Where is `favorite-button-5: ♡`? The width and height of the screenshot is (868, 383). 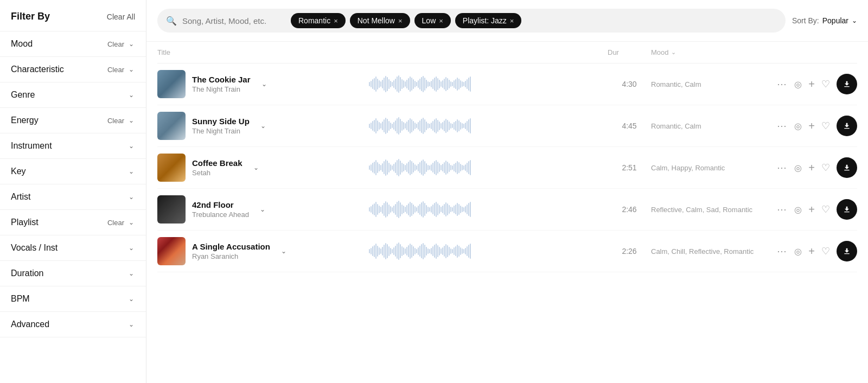
favorite-button-5: ♡ is located at coordinates (826, 251).